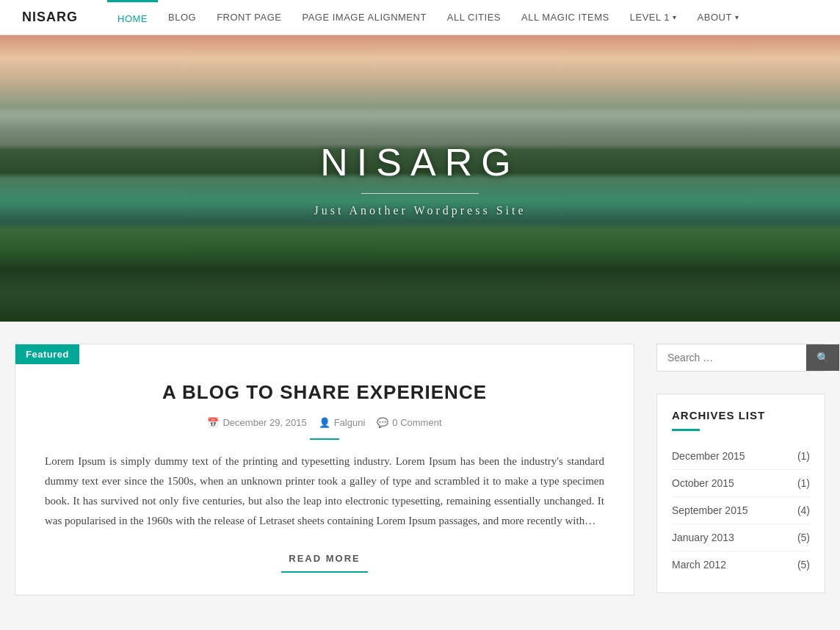 The width and height of the screenshot is (840, 630). Describe the element at coordinates (325, 439) in the screenshot. I see `post-meta-divider` at that location.